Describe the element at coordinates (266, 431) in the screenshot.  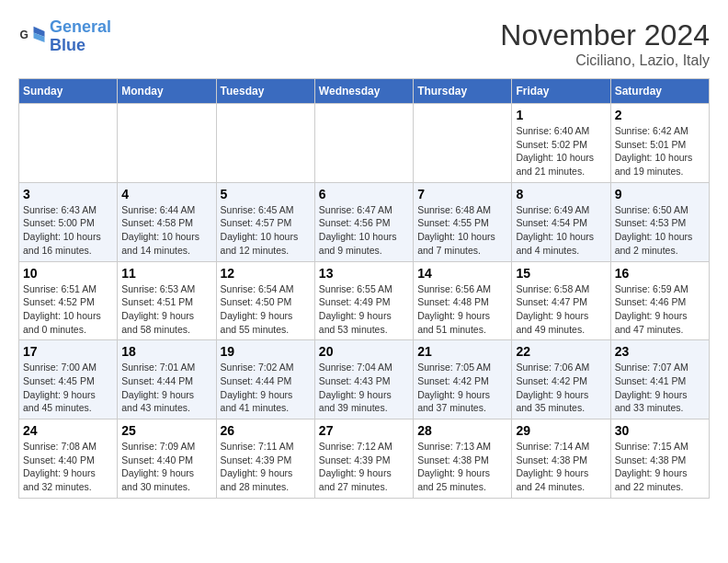
I see `day-number: 26` at that location.